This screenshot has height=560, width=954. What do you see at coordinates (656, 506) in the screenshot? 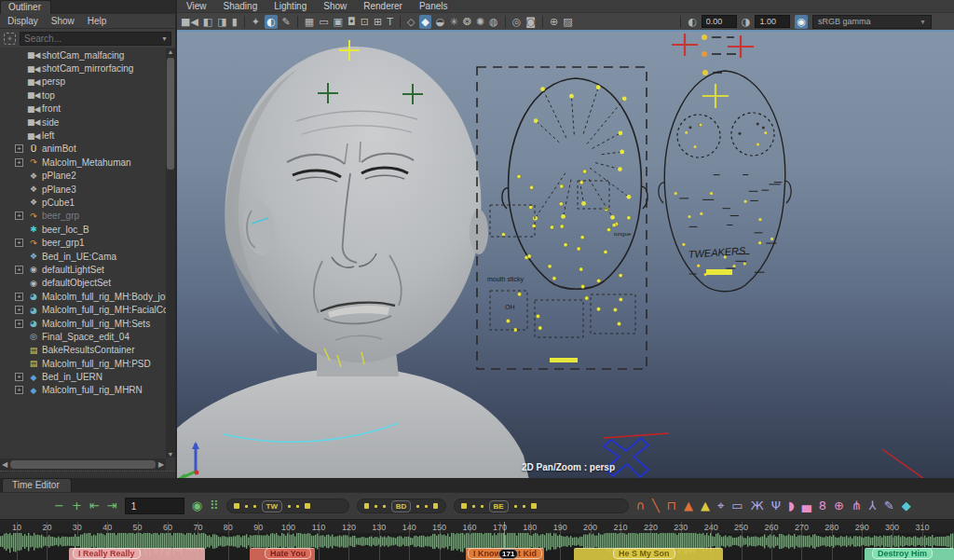
I see `tangent-linear-icon: ╲` at bounding box center [656, 506].